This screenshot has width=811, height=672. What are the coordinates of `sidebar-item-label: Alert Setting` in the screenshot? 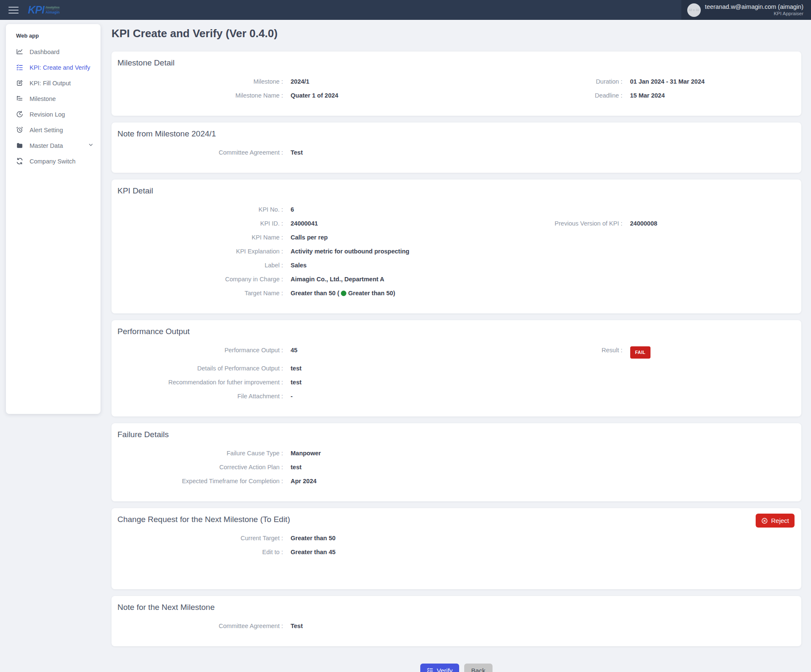 It's located at (46, 130).